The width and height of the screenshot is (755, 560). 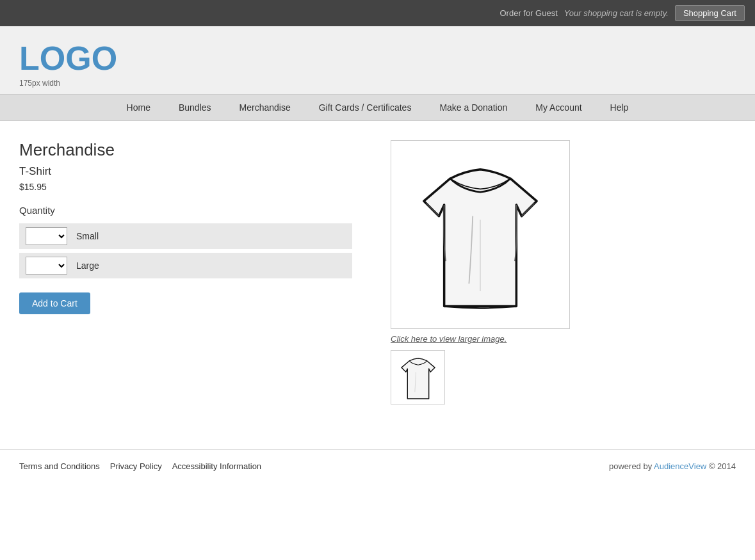 I want to click on navigation: Home Bundles Merchandise Gift Cards / Ce…, so click(x=378, y=108).